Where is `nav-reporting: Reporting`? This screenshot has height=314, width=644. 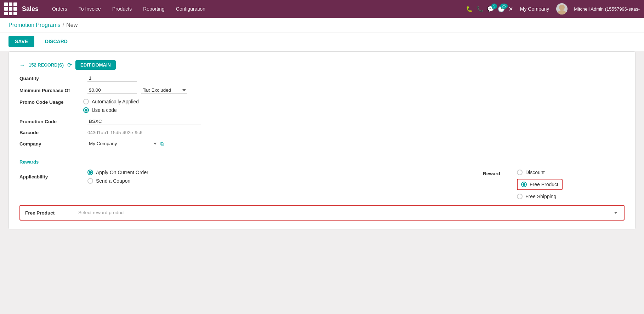
nav-reporting: Reporting is located at coordinates (154, 9).